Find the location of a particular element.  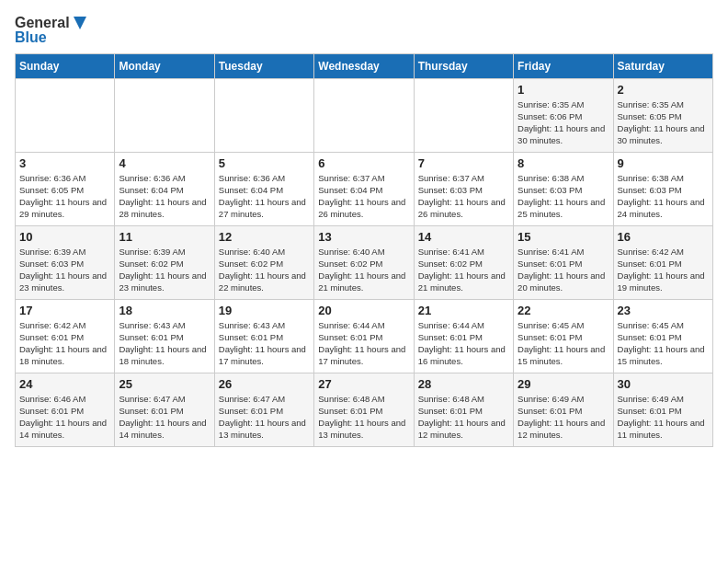

day-cell: 11Sunrise: 6:39 AM Sunset: 6:02 PM Dayli… is located at coordinates (165, 262).